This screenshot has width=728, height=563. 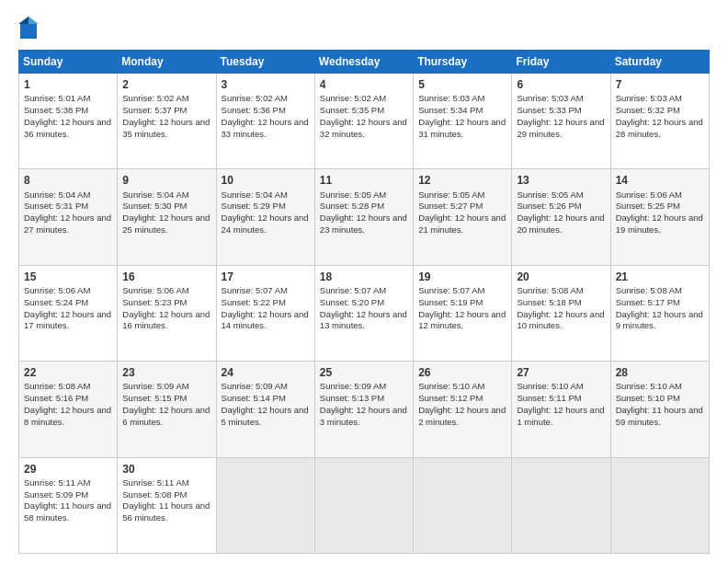 I want to click on calendar-cell-4: 4Sunrise: 5:02 AMSunset: 5:35 PMDaylight…, so click(x=364, y=121).